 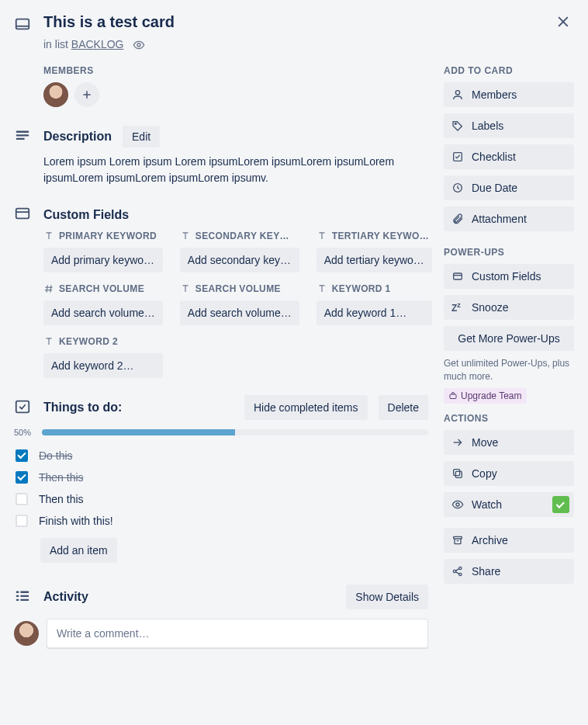 I want to click on custom-field-item: SECONDARY KEY…Add secondary key…, so click(x=240, y=251).